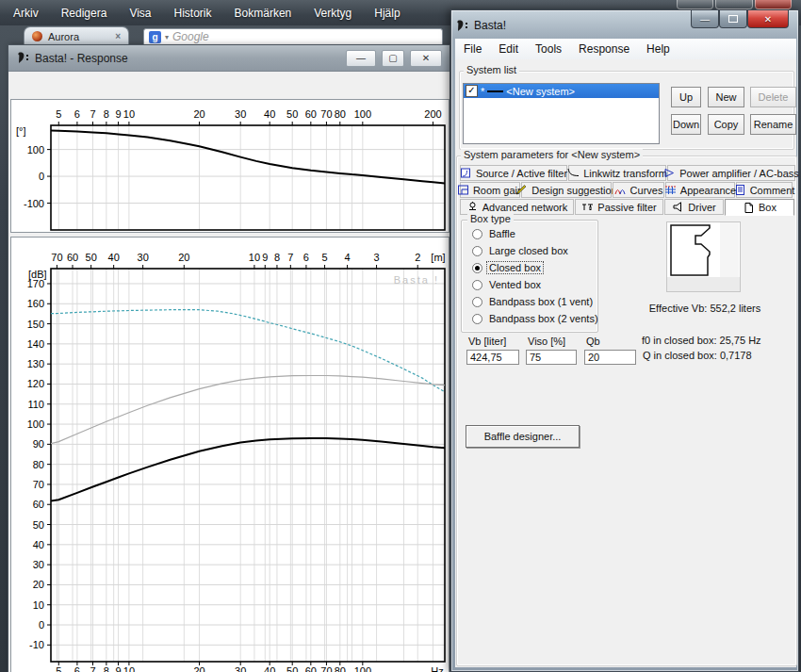 The width and height of the screenshot is (801, 672). I want to click on tab-comment: Comment, so click(764, 190).